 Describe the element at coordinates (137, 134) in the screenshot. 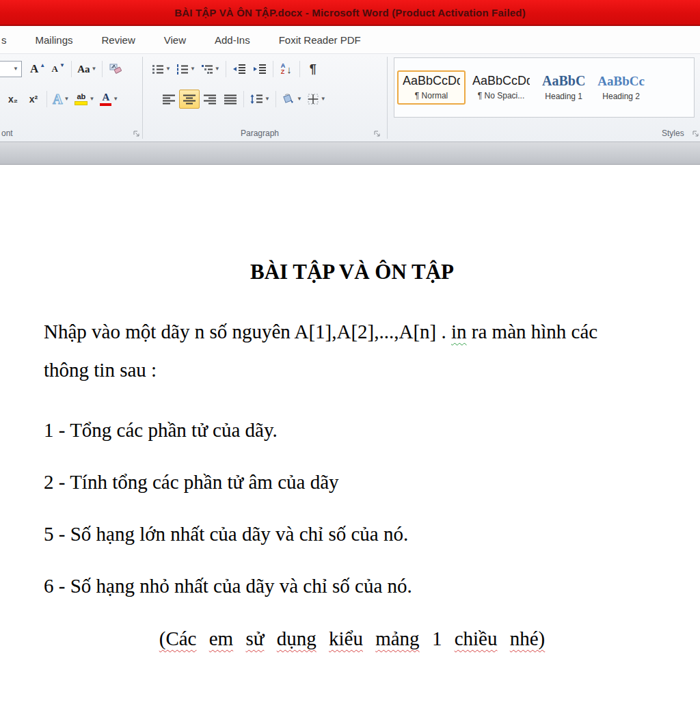

I see `font-dialog-launcher` at that location.